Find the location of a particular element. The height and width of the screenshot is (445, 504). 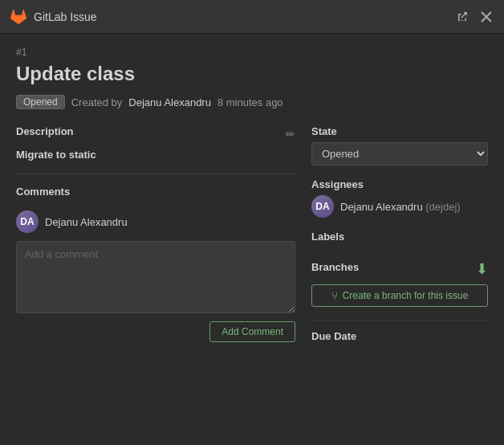

titlebar: GitLab Issue is located at coordinates (252, 17).